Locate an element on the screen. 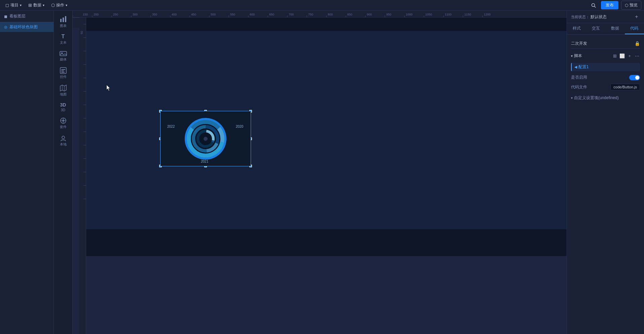  code-file-value: code/Button.js is located at coordinates (625, 87).